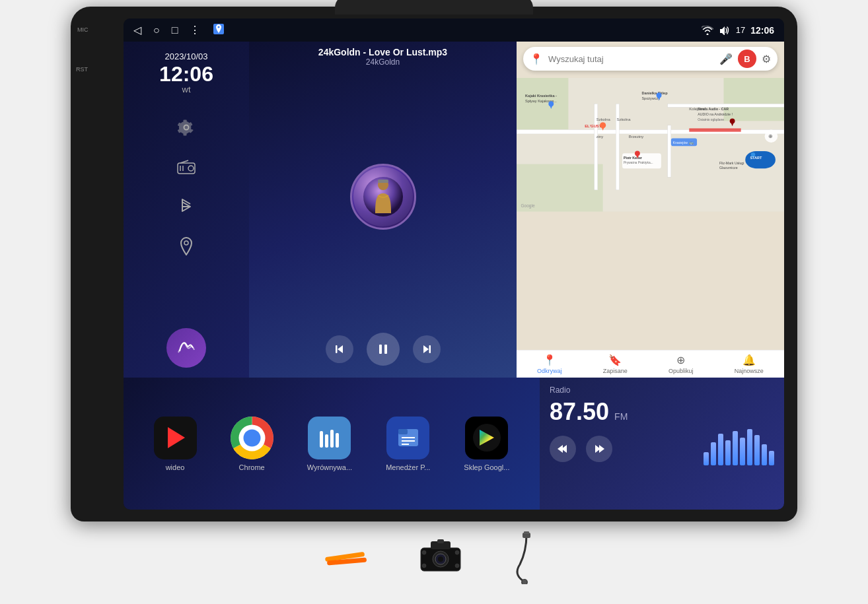 The width and height of the screenshot is (868, 604). I want to click on accessories-row, so click(434, 558).